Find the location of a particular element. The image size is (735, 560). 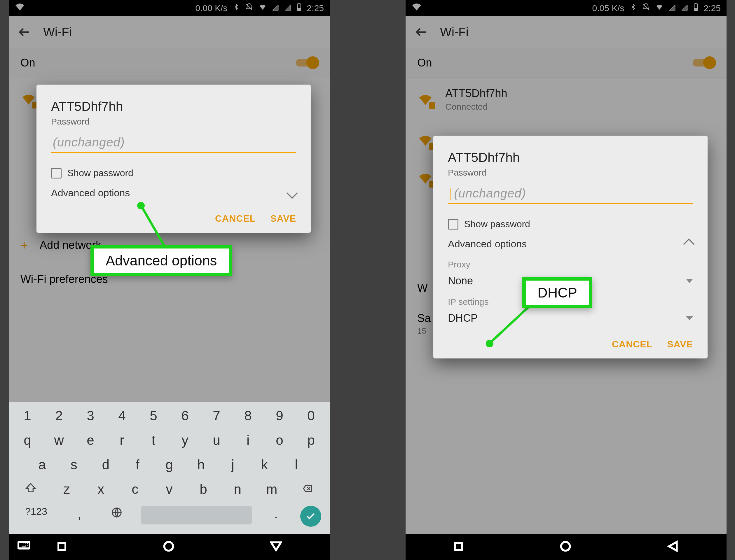

key-3: 3 is located at coordinates (91, 415).